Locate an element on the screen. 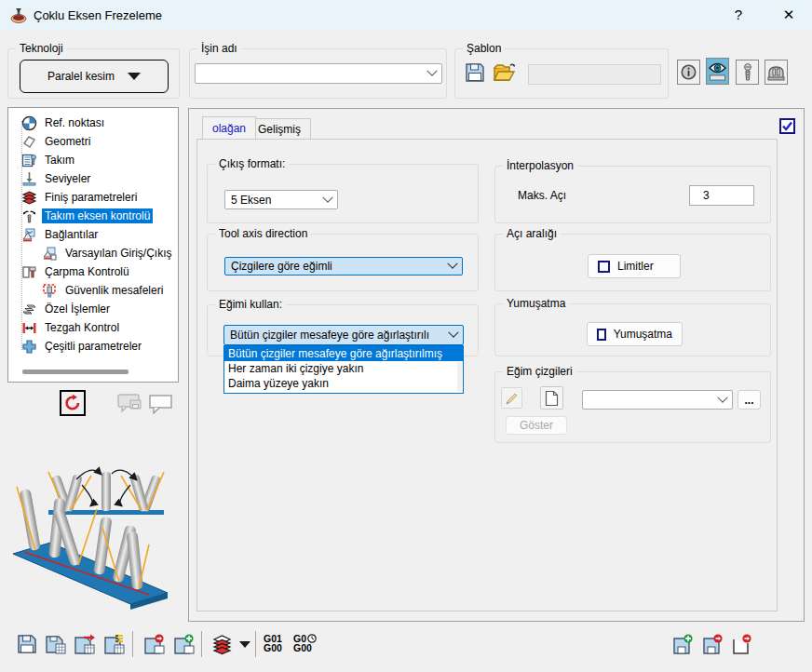  tree-item-finis-parametreleri: Finiş parametreleri is located at coordinates (95, 197).